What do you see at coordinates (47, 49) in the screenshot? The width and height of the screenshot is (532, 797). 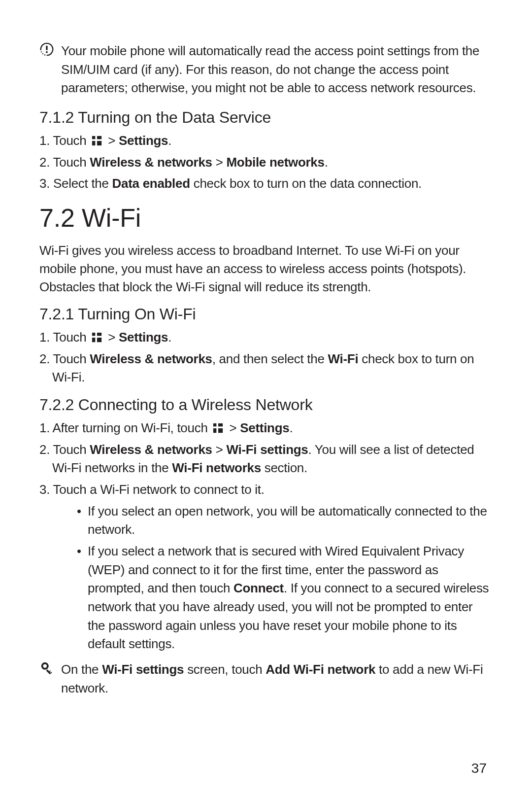 I see `caution-icon` at bounding box center [47, 49].